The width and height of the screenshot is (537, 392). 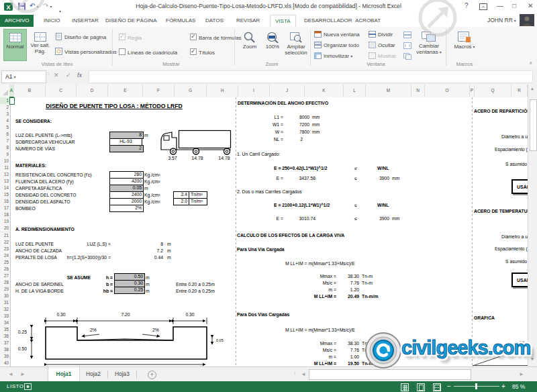 I want to click on sheet-tab-hoja1: Hoja1, so click(x=64, y=375).